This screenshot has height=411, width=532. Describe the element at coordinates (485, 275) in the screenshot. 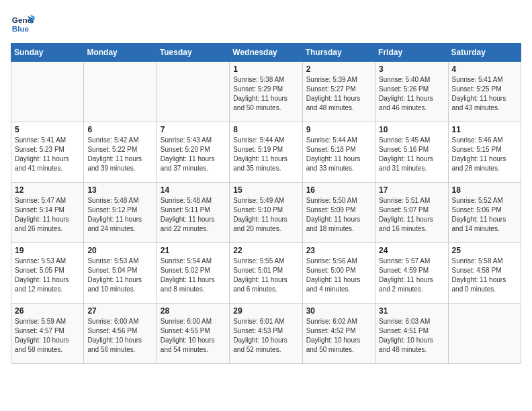

I see `day-info: Sunrise: 5:58 AMSunset: 4:58 PMDaylight:…` at that location.